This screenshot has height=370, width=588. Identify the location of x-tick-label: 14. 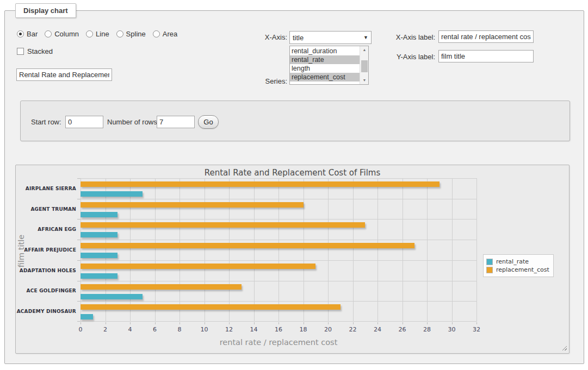
(254, 329).